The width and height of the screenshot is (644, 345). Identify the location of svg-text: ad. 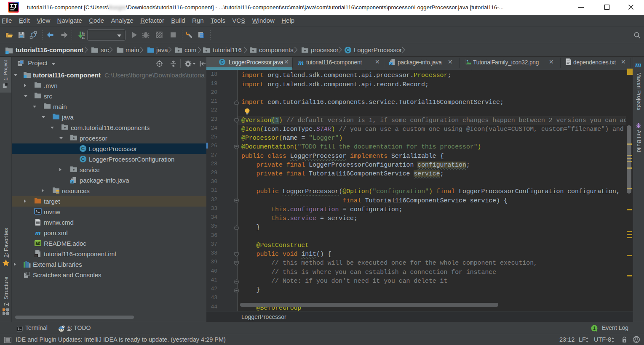
(38, 243).